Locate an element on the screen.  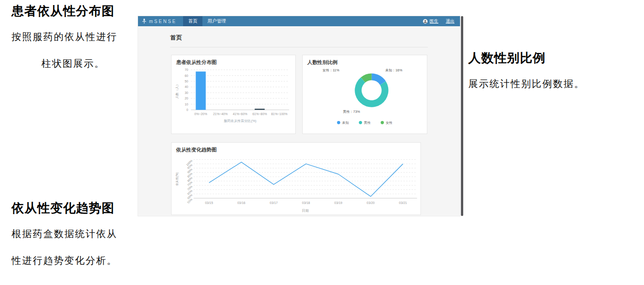
logout-link: 退出 is located at coordinates (450, 21).